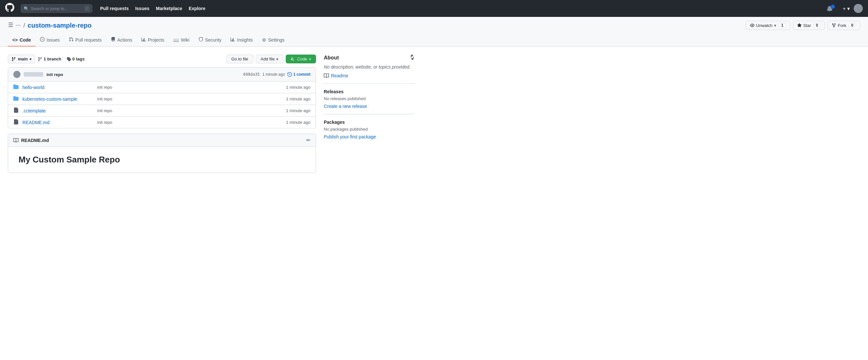 Image resolution: width=868 pixels, height=360 pixels. What do you see at coordinates (79, 59) in the screenshot?
I see `tag-count: 0 tags` at bounding box center [79, 59].